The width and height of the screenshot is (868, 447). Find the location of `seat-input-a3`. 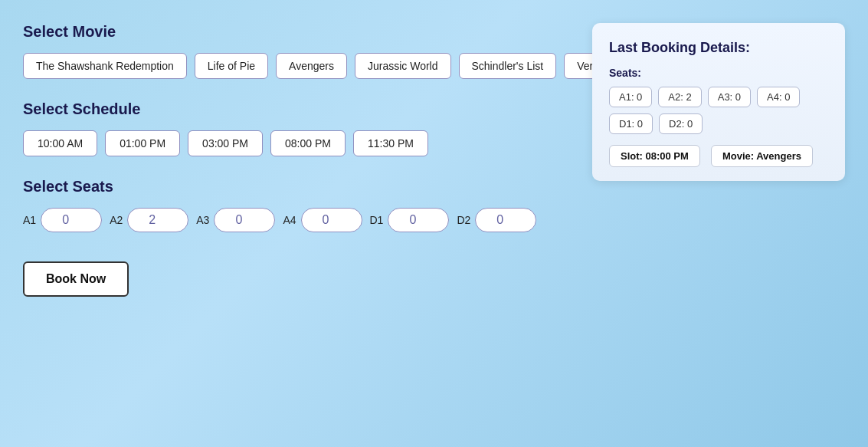

seat-input-a3 is located at coordinates (244, 220).